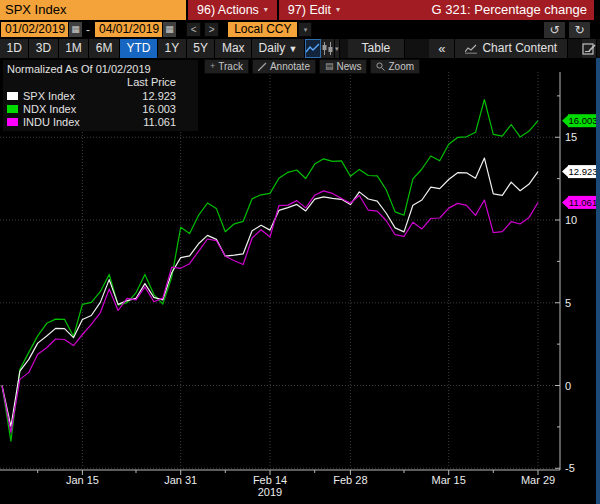 The width and height of the screenshot is (600, 504). Describe the element at coordinates (212, 66) in the screenshot. I see `track-crosshair-icon: +` at that location.